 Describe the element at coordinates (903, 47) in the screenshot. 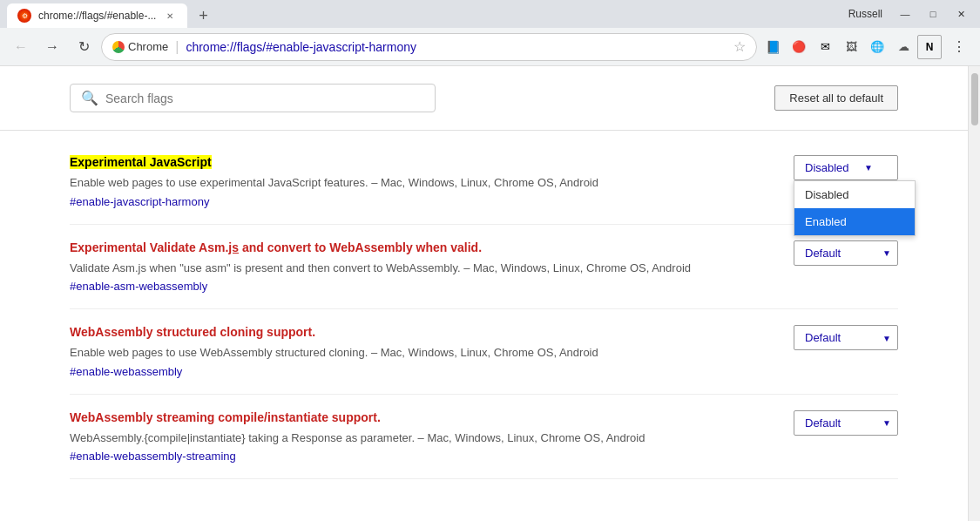

I see `ext-btn-6: ☁` at that location.